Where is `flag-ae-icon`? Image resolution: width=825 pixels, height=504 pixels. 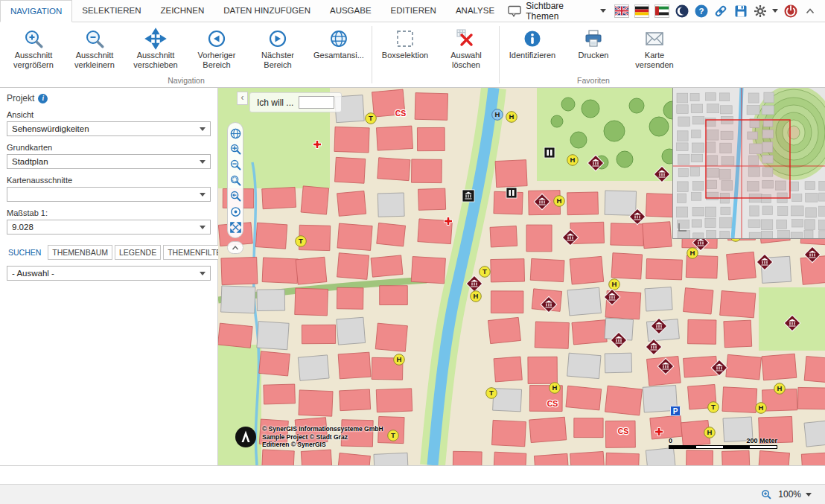
flag-ae-icon is located at coordinates (662, 11).